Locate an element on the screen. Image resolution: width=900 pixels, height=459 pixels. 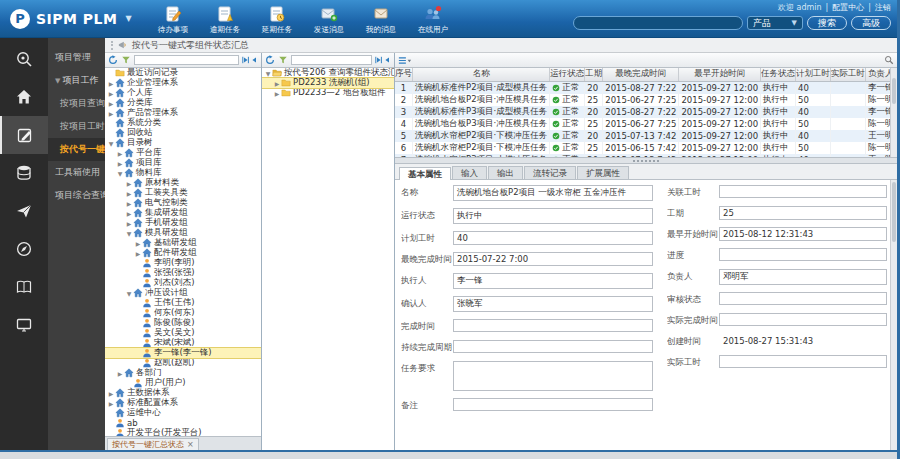
delayed-tasks-button: 延期任务 is located at coordinates (277, 20).